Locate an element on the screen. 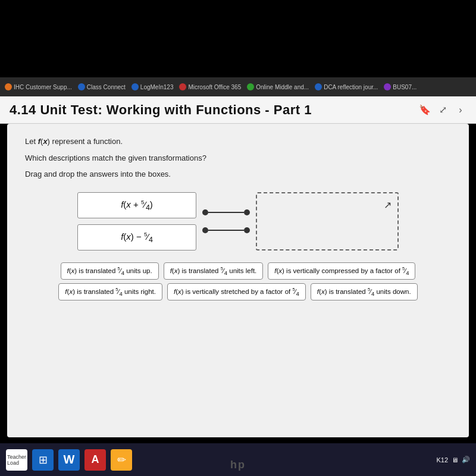  answer-chip-4: f(x) is translated 5⁄4 units right. is located at coordinates (111, 292).